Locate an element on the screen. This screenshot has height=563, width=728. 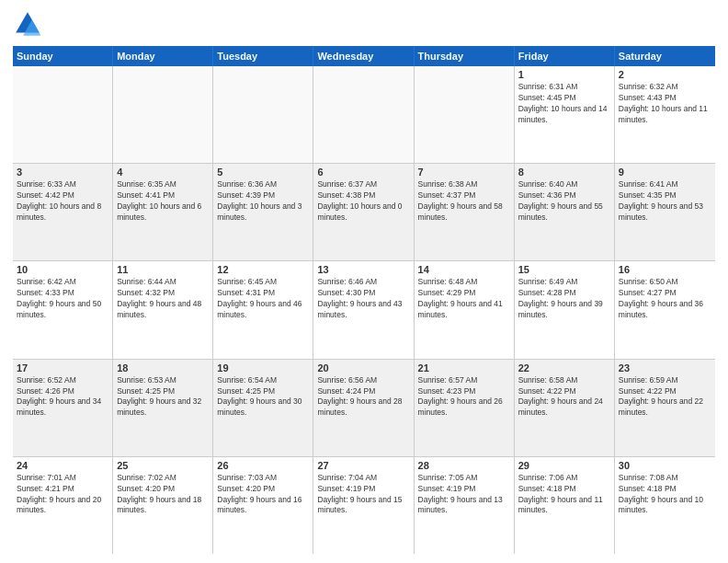
day-number: 28 is located at coordinates (464, 465).